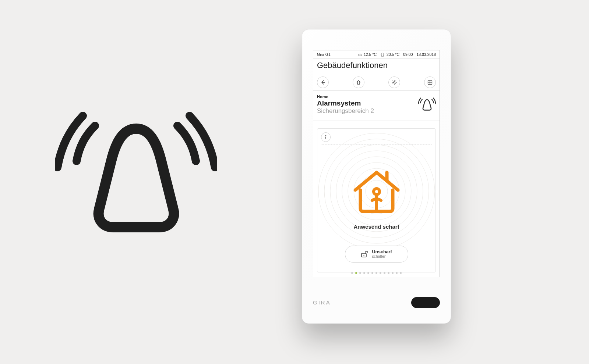 The height and width of the screenshot is (364, 589). I want to click on section-header: Home Alarmsystem Sicherungsbereich 2, so click(376, 106).